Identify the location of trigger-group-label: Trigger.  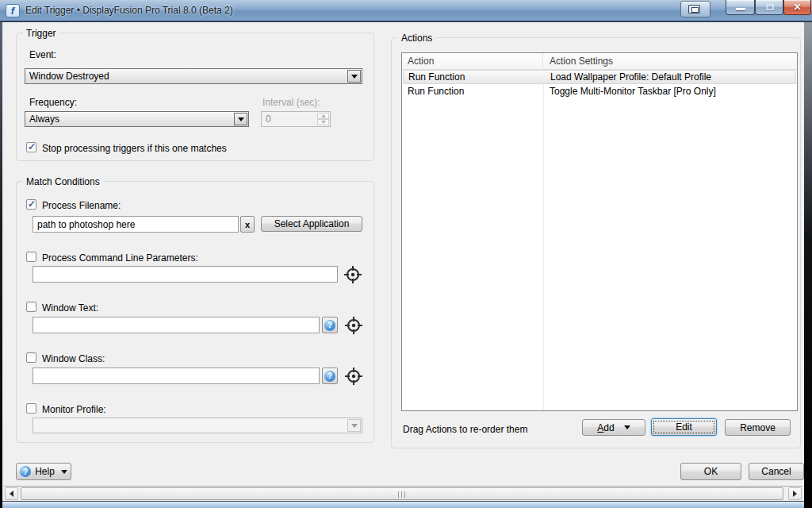
(41, 33).